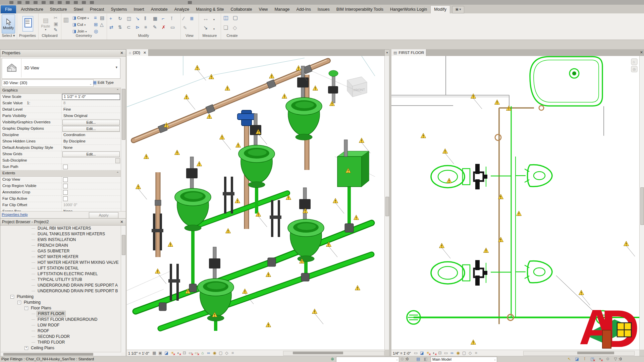 The image size is (644, 362). Describe the element at coordinates (642, 203) in the screenshot. I see `plan-vscrollbar` at that location.